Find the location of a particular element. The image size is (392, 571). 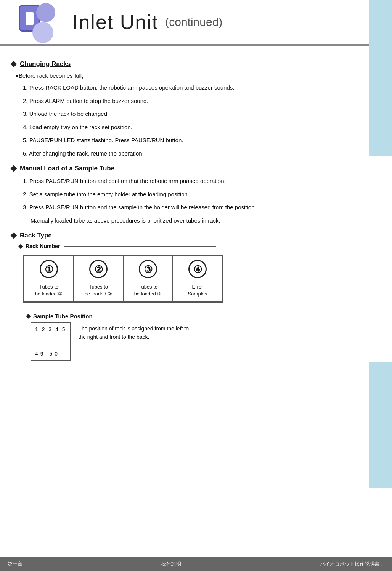

rack-cell-2-label: Tubes tobe loaded ② is located at coordinates (98, 290).